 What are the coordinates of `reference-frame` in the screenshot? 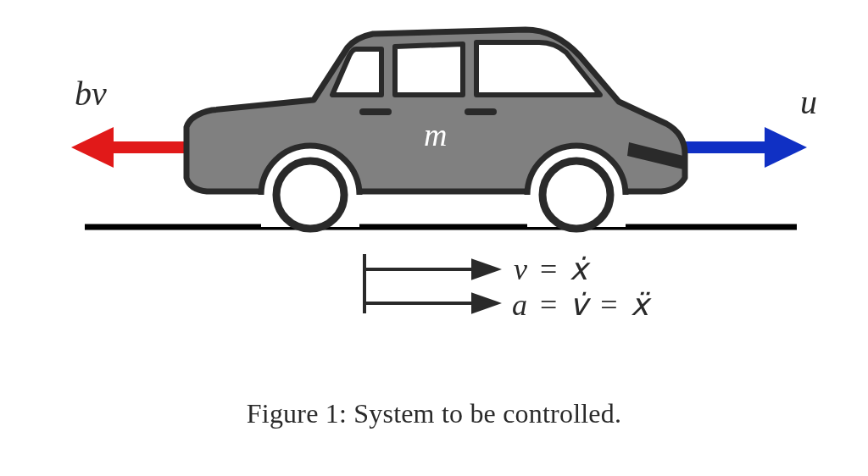 It's located at (431, 284).